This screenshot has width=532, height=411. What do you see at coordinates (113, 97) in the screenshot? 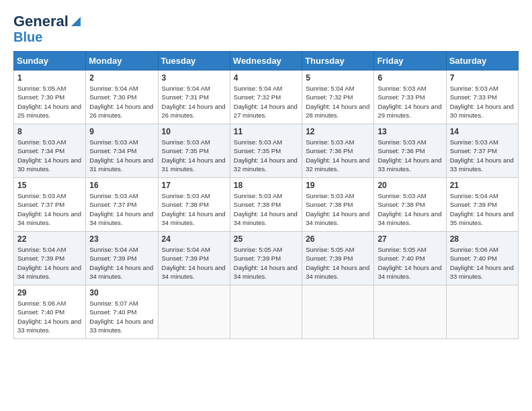
I see `sunset-label: Sunset: 7:30 PM` at bounding box center [113, 97].